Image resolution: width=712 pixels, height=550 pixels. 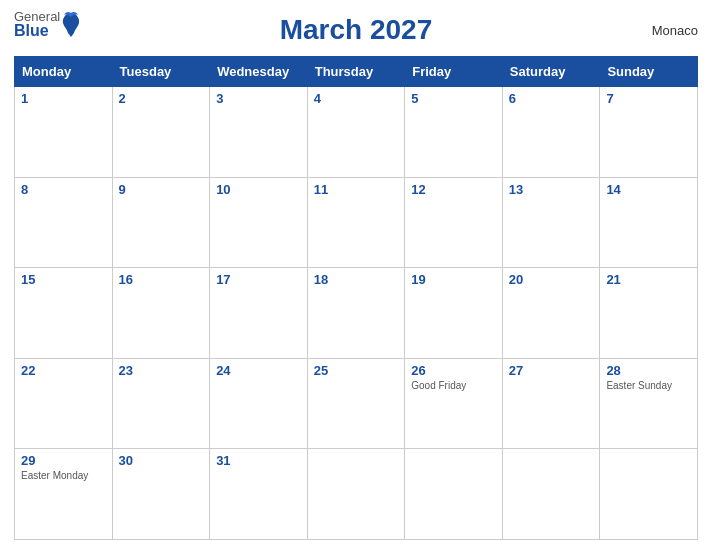 I want to click on table-cell: 2, so click(x=161, y=132).